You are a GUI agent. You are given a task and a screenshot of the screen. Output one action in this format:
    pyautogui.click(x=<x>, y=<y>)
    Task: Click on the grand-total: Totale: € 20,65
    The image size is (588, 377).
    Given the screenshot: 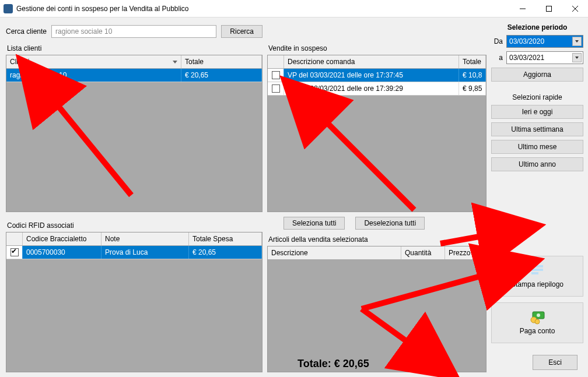 What is the action you would take?
    pyautogui.click(x=334, y=364)
    